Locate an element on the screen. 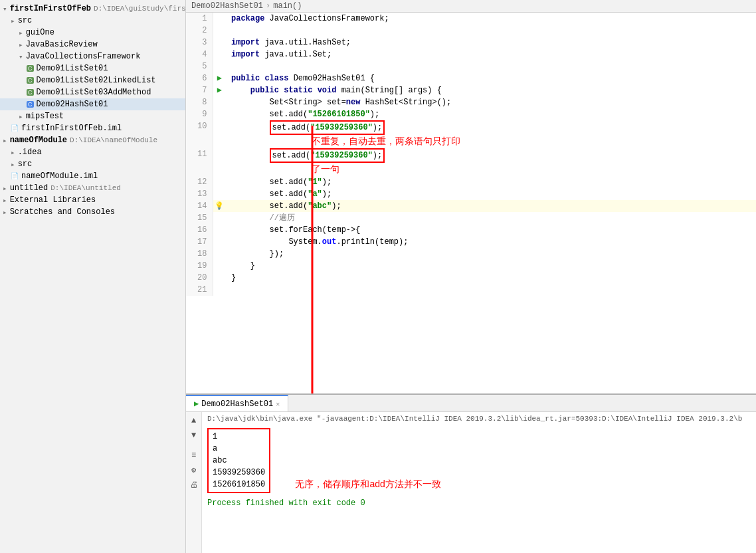 The image size is (756, 553). line-number: 17 is located at coordinates (199, 242).